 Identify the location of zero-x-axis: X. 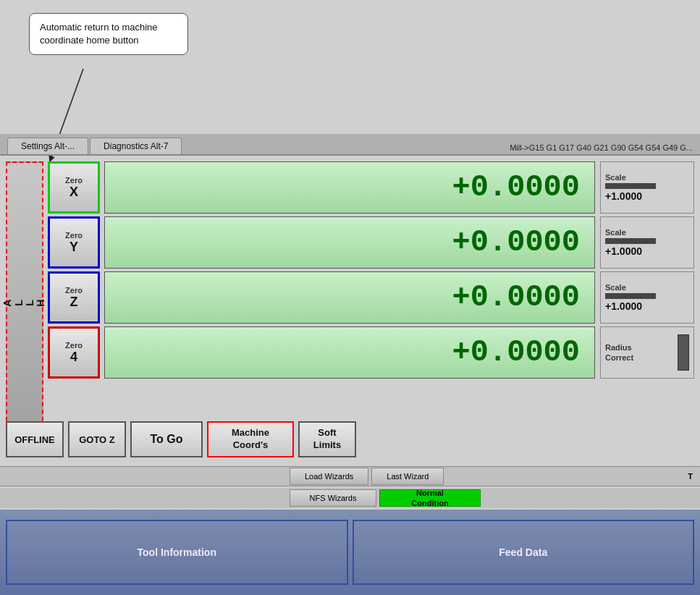
(74, 193).